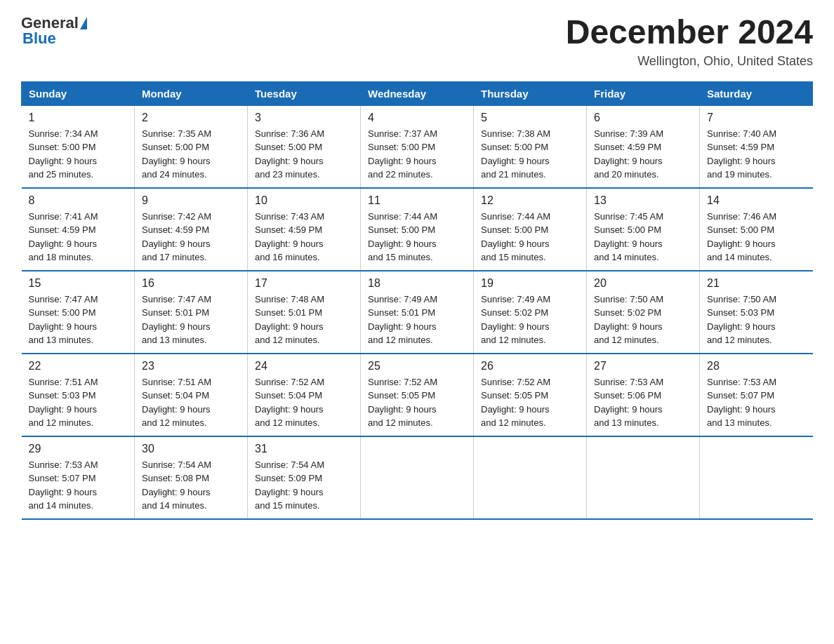  What do you see at coordinates (531, 147) in the screenshot?
I see `calendar-cell: 5 Sunrise: 7:38 AMSunset: 5:00 PMDayligh…` at bounding box center [531, 147].